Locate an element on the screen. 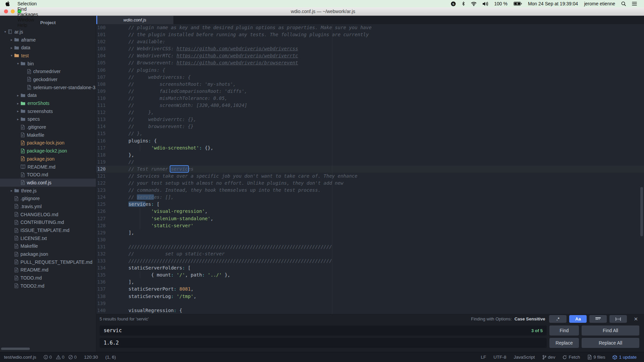 This screenshot has width=644, height=362. find-search-input: servic 3 of 5 is located at coordinates (323, 330).